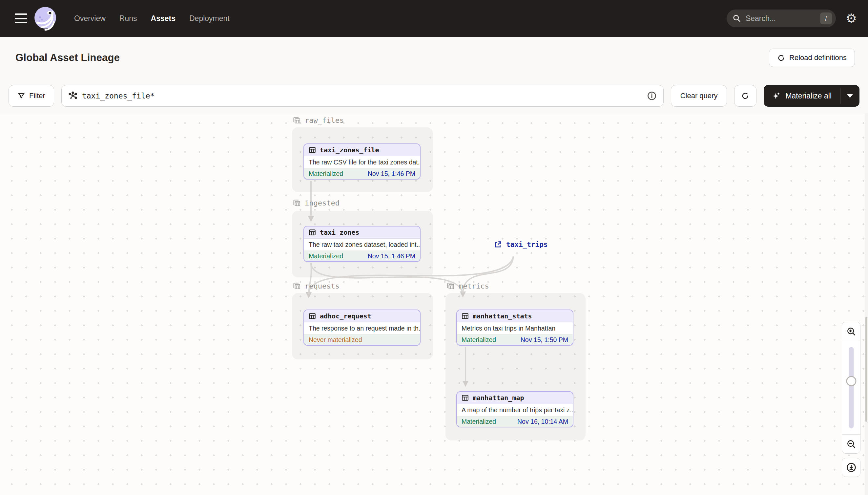  What do you see at coordinates (812, 58) in the screenshot?
I see `reload-definitions-button: Reload definitions` at bounding box center [812, 58].